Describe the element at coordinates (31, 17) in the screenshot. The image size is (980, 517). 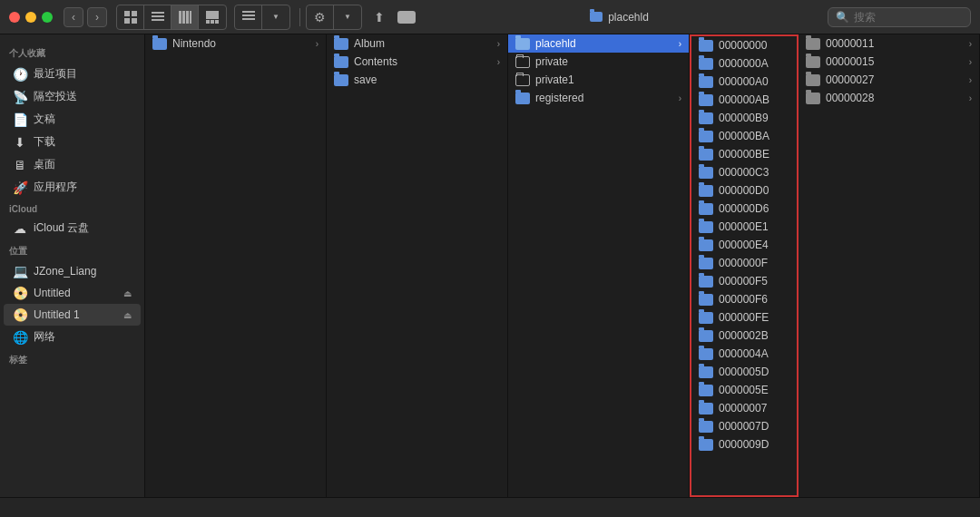
I see `minimize-button` at that location.